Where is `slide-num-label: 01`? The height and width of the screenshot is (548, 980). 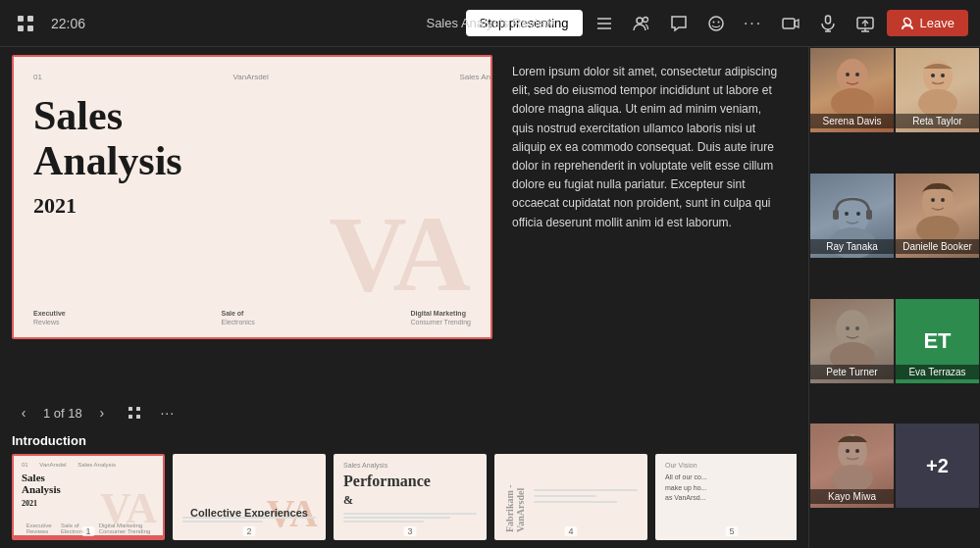 slide-num-label: 01 is located at coordinates (37, 76).